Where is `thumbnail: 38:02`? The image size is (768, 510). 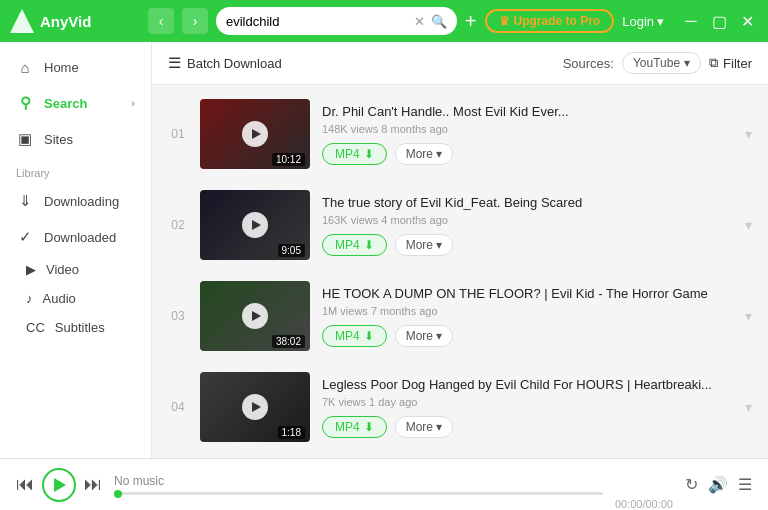 thumbnail: 38:02 is located at coordinates (255, 316).